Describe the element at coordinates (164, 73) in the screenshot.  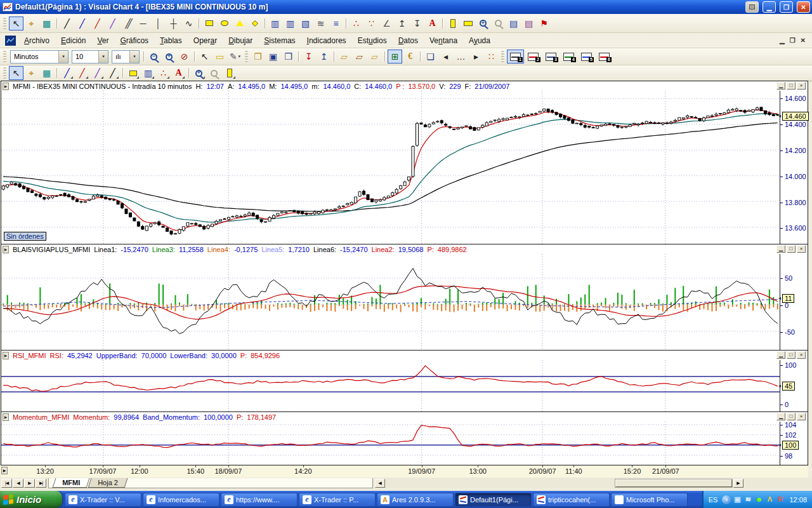
I see `scatter-marks-tool-2: ∴` at that location.